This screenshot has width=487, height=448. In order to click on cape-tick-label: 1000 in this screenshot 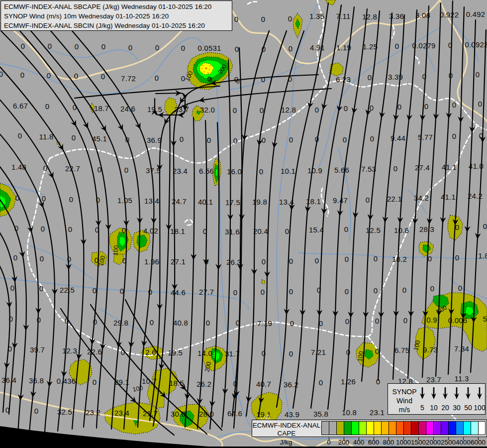, I will do `click(403, 442)`.